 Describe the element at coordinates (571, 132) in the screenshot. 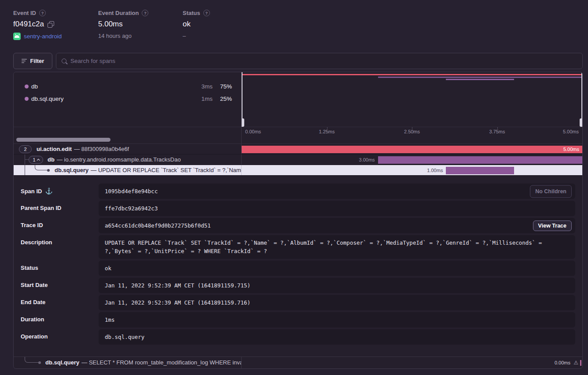

I see `axis-label: 5.00ms` at that location.